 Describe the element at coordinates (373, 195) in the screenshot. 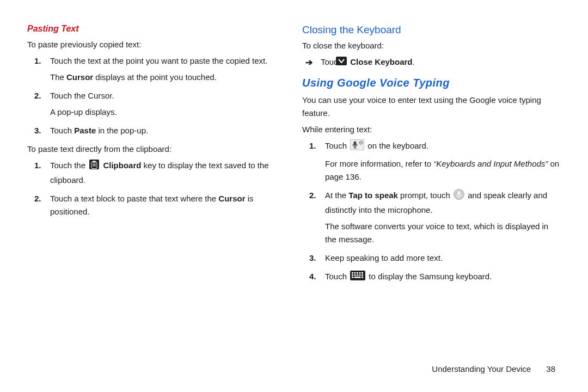

I see `tap-to-speak-bold: Tap to speak` at that location.